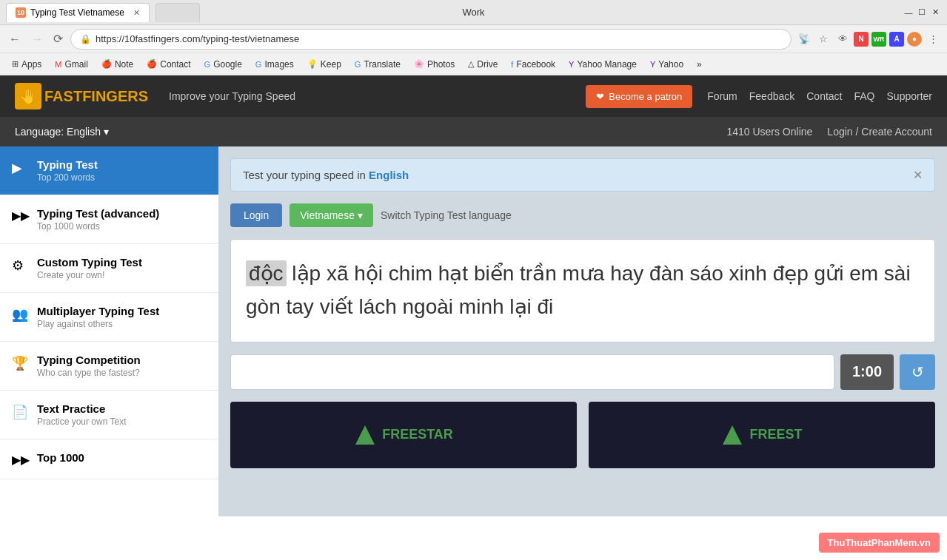 The height and width of the screenshot is (560, 947). I want to click on freestar-logo-1: FREESTAR, so click(404, 435).